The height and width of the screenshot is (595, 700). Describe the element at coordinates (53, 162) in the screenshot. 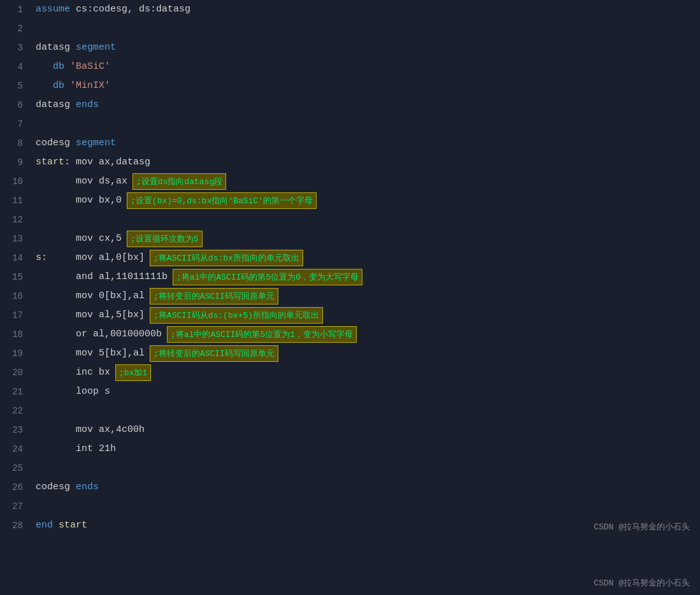

I see `label-start: start:` at that location.